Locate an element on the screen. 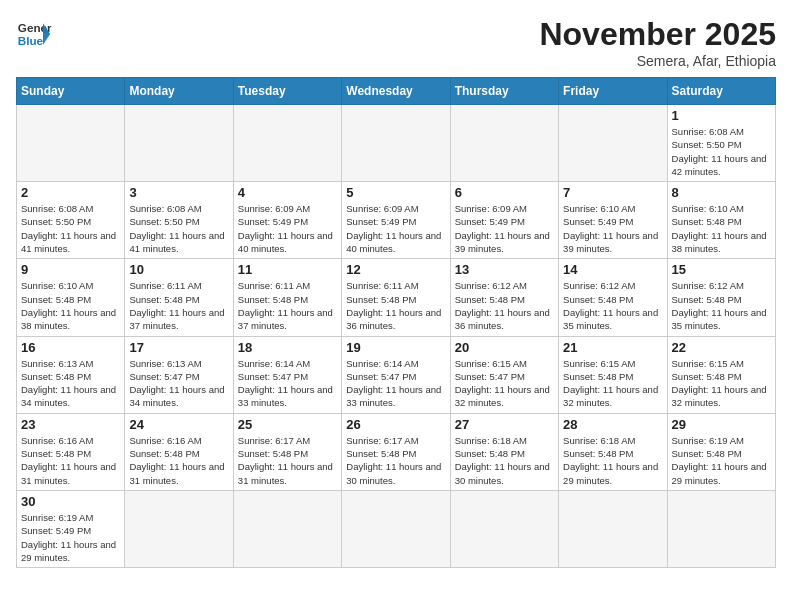  calendar-day-cell: 19Sunrise: 6:14 AM Sunset: 5:47 PM Dayli… is located at coordinates (396, 374).